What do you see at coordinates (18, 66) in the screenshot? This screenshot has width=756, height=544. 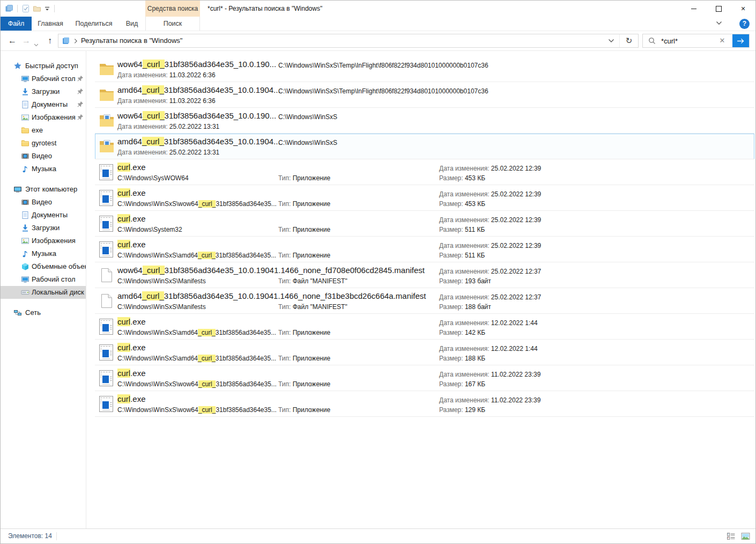 I see `star-icon` at bounding box center [18, 66].